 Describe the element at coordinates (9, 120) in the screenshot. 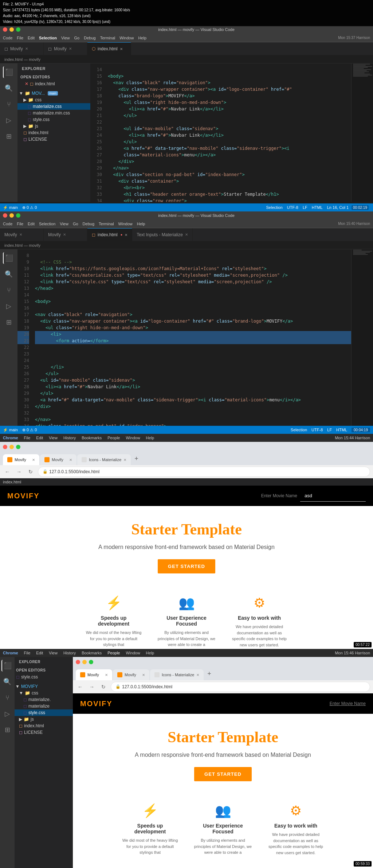

I see `debug-icon: ▷` at that location.